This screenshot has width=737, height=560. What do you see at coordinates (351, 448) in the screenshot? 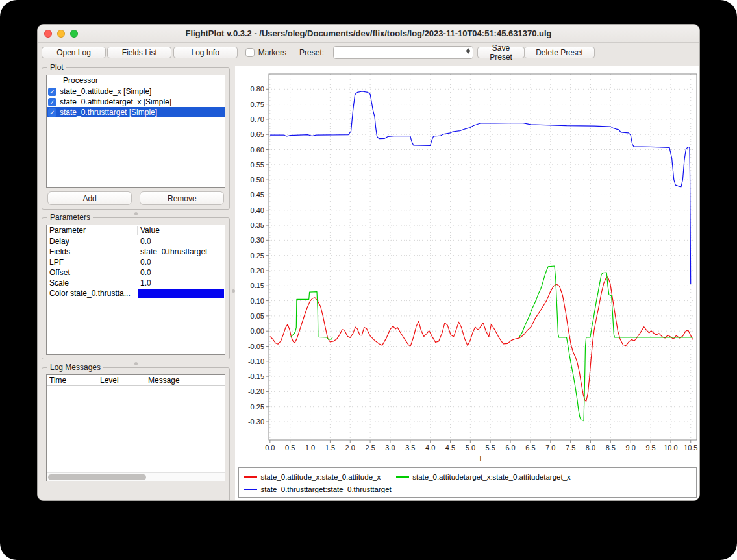
I see `svg-text: 2.0` at bounding box center [351, 448].